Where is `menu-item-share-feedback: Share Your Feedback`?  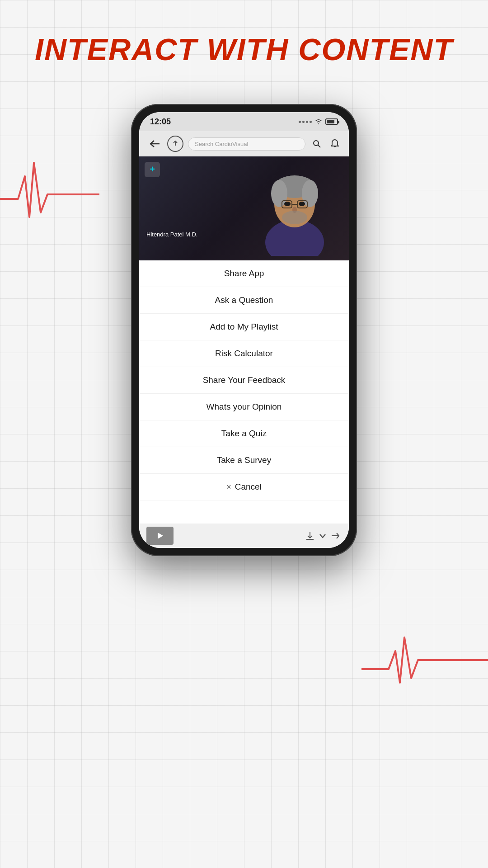
menu-item-share-feedback: Share Your Feedback is located at coordinates (244, 381).